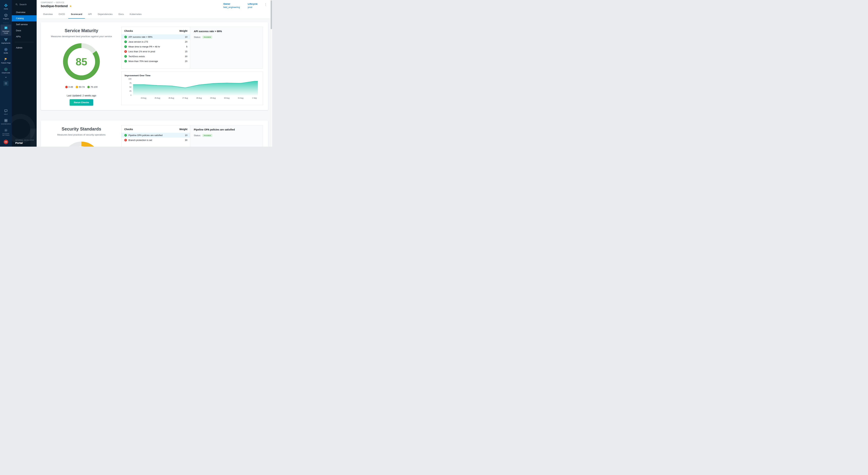 The width and height of the screenshot is (868, 475). Describe the element at coordinates (90, 14) in the screenshot. I see `tab-api: API` at that location.